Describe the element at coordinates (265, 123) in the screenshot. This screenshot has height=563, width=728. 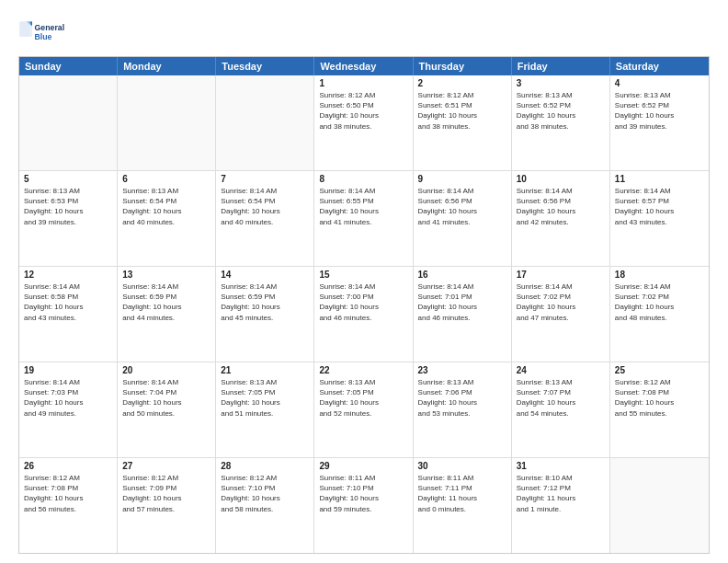
I see `empty-cell-r0c2` at that location.